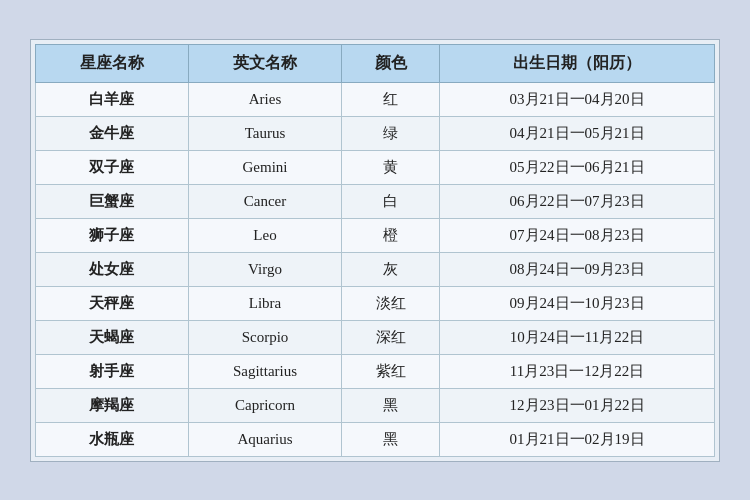  I want to click on cell-english-name: Gemini, so click(264, 167).